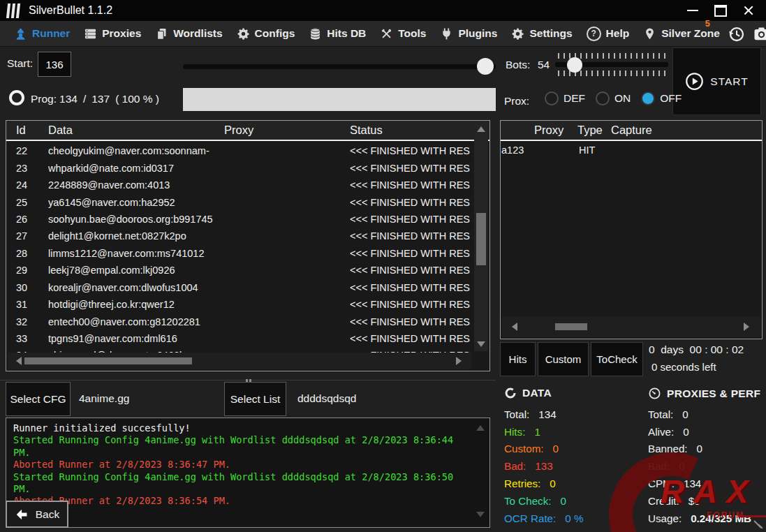 This screenshot has height=532, width=766. I want to click on bots-value: 54, so click(543, 65).